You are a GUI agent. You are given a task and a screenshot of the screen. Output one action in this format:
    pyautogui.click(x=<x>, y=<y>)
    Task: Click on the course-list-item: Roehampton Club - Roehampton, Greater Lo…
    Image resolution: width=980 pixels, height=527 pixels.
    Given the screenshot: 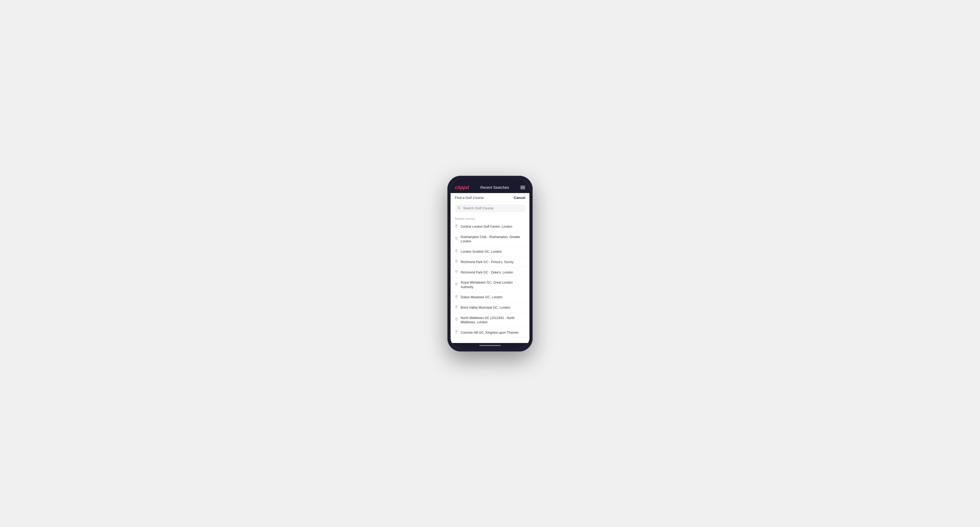 What is the action you would take?
    pyautogui.click(x=490, y=240)
    